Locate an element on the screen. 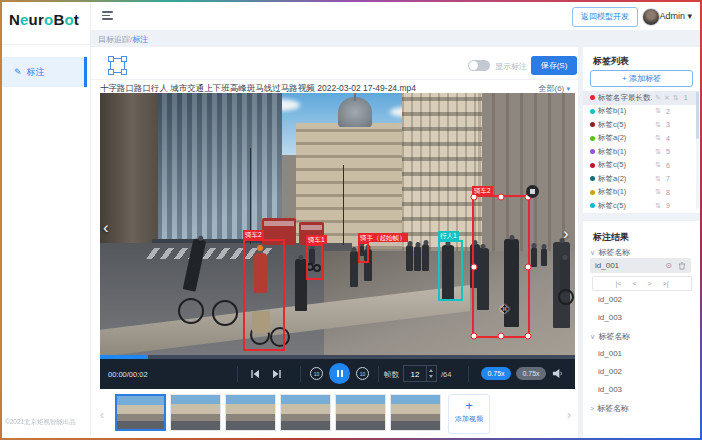 This screenshot has width=702, height=440. chevron-right-icon: › is located at coordinates (566, 234).